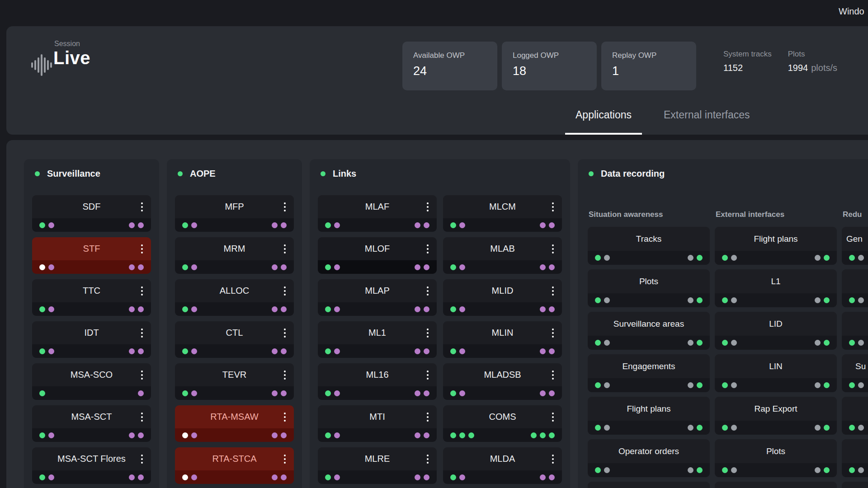  I want to click on app-tile-mlof: MLOF, so click(377, 256).